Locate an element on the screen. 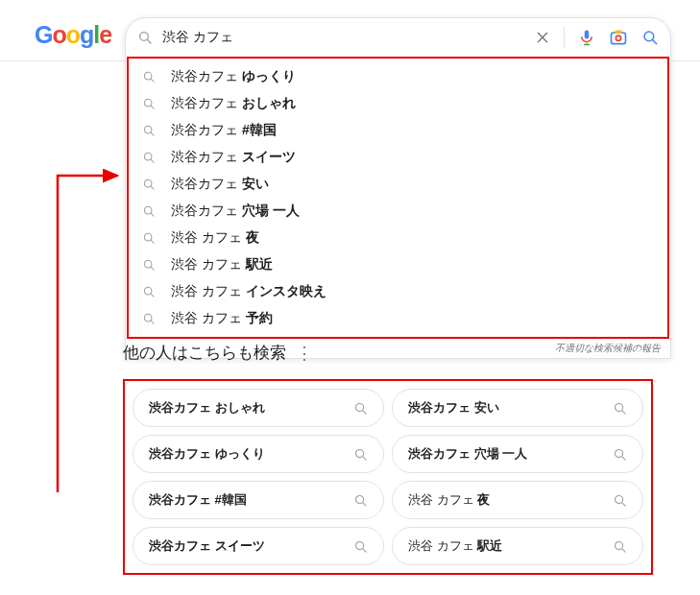 The width and height of the screenshot is (700, 595). suggestion-item: 渋谷カフェ スイーツ is located at coordinates (398, 157).